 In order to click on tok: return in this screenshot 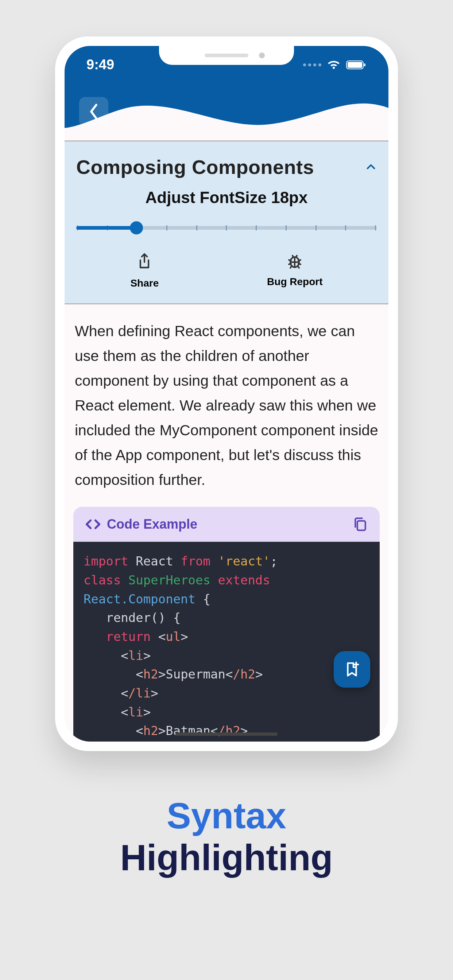, I will do `click(128, 636)`.